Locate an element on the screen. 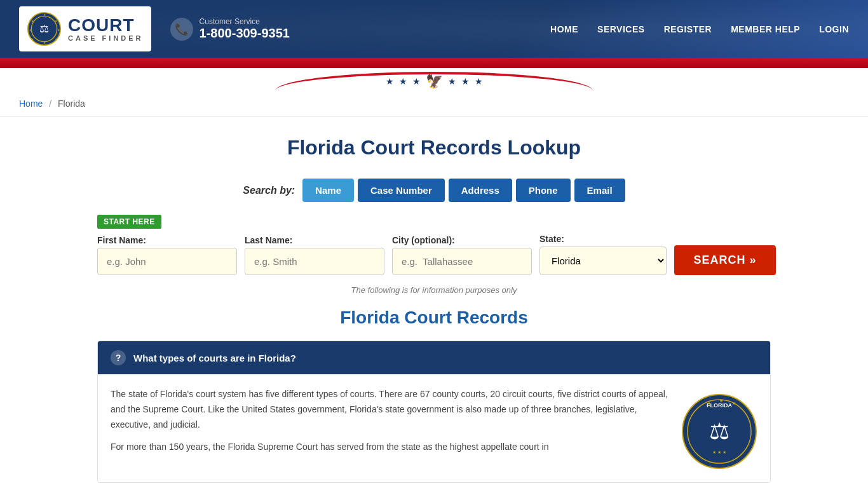 Image resolution: width=868 pixels, height=488 pixels. faq-header: ? What types of courts are in Florida? is located at coordinates (434, 358).